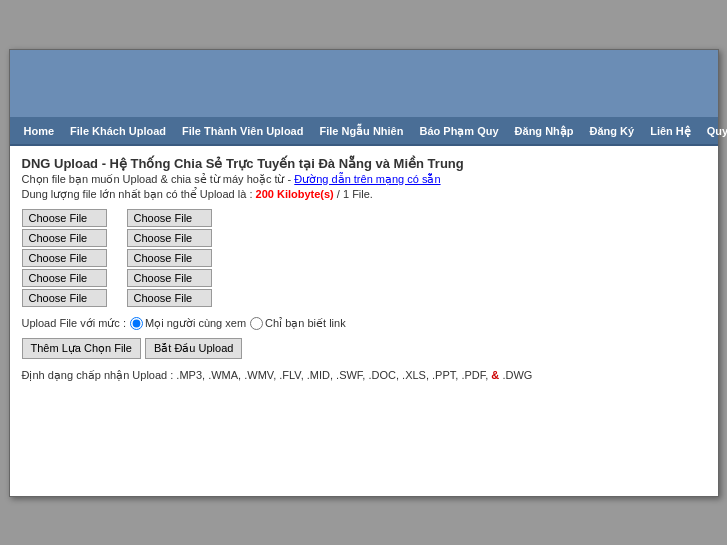 This screenshot has width=727, height=545. I want to click on choose-file-btn-4: Choose File, so click(64, 278).